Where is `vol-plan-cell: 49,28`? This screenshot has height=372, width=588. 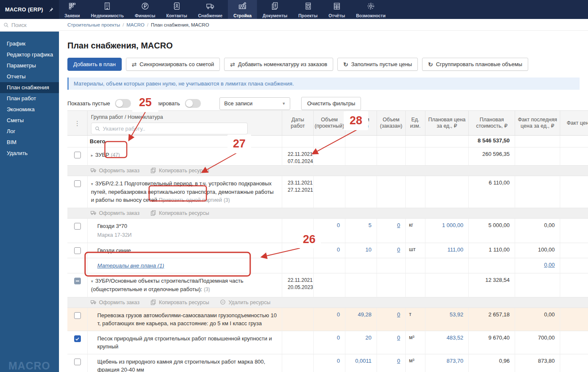
vol-plan-cell: 49,28 is located at coordinates (361, 319).